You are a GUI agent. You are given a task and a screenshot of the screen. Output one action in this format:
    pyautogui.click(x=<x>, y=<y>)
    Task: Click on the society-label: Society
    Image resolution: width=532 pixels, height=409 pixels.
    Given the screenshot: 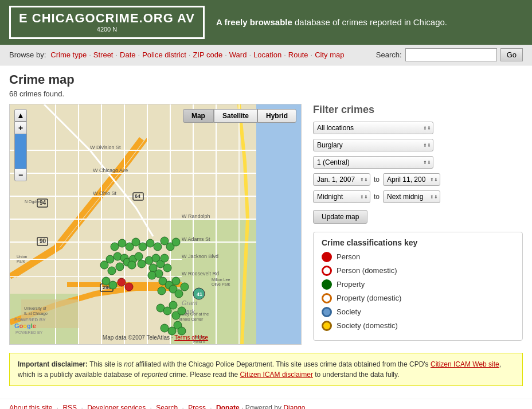 What is the action you would take?
    pyautogui.click(x=349, y=312)
    